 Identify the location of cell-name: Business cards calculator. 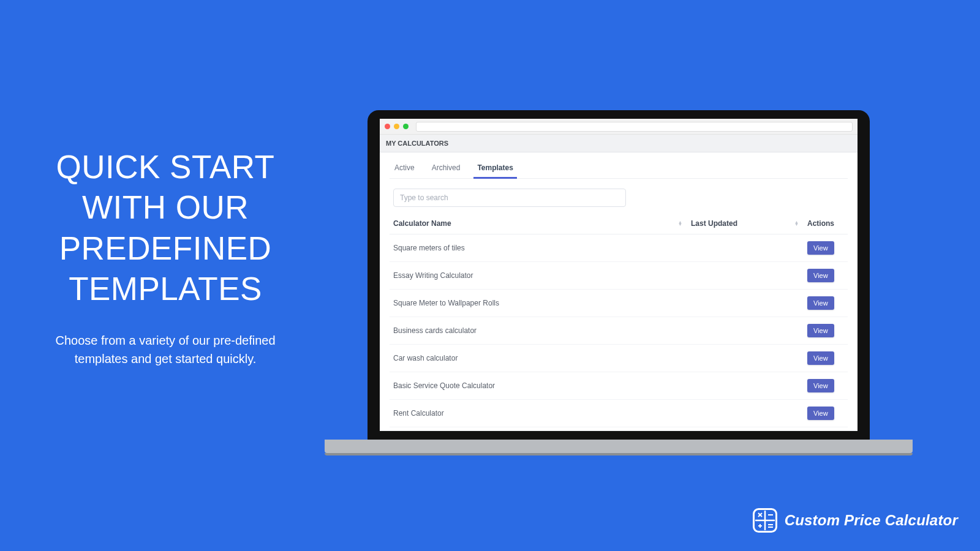
(542, 331).